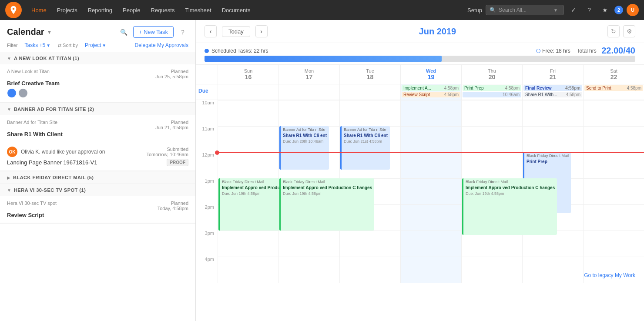 This screenshot has width=644, height=321. I want to click on nav-timesheet: Timesheet, so click(198, 10).